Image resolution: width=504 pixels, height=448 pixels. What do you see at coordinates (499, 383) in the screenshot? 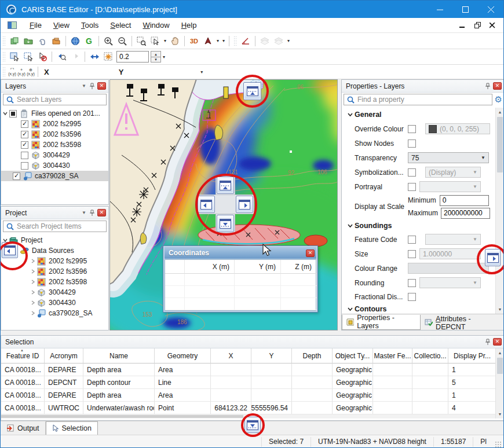
I see `selection-vscrollbar: ▲ ▼` at bounding box center [499, 383].